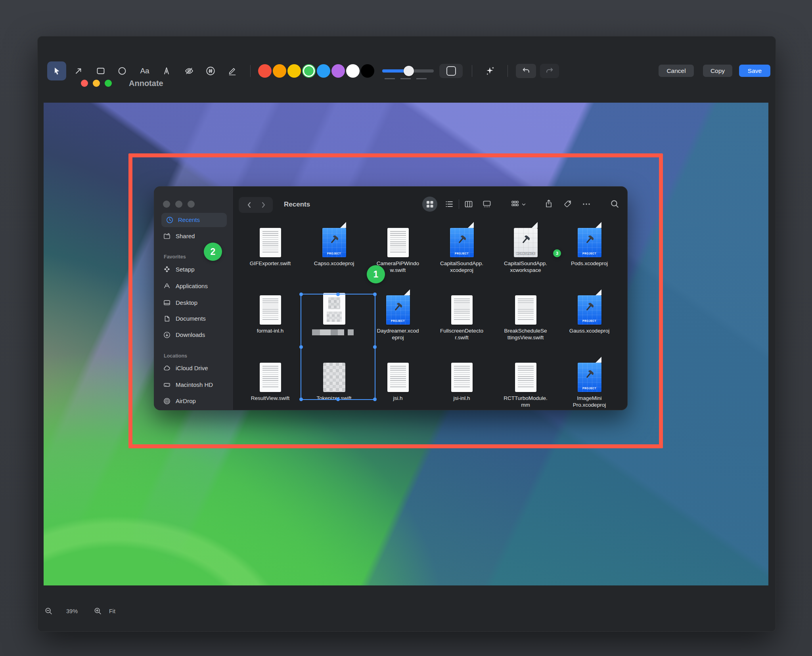 The image size is (812, 656). I want to click on zoom-in-icon, so click(98, 611).